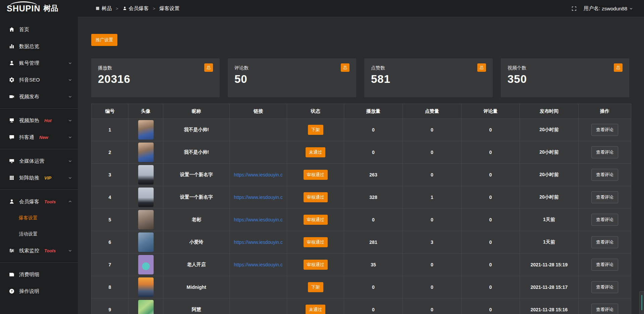 This screenshot has height=314, width=644. What do you see at coordinates (70, 202) in the screenshot?
I see `chevron-up-icon` at bounding box center [70, 202].